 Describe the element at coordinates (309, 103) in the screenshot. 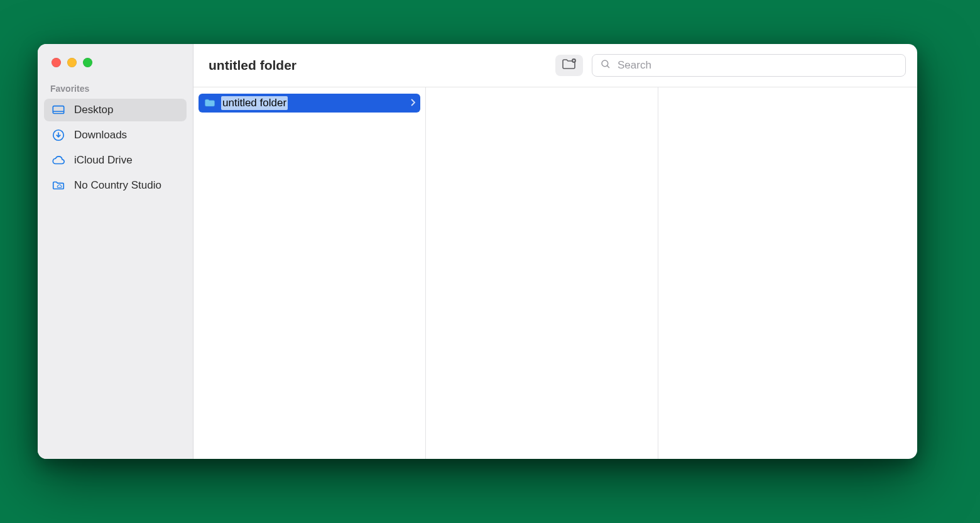

I see `file-row: untitled folder` at that location.